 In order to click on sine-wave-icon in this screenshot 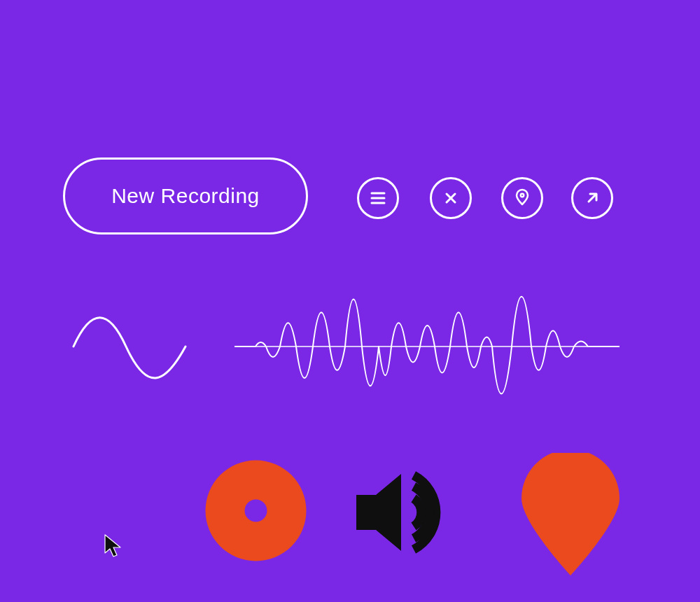, I will do `click(130, 348)`.